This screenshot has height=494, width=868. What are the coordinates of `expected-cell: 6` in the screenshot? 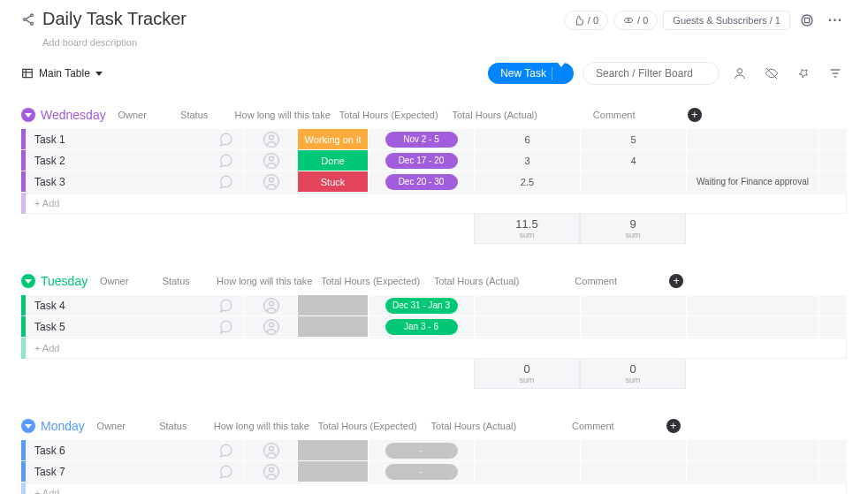 It's located at (527, 140).